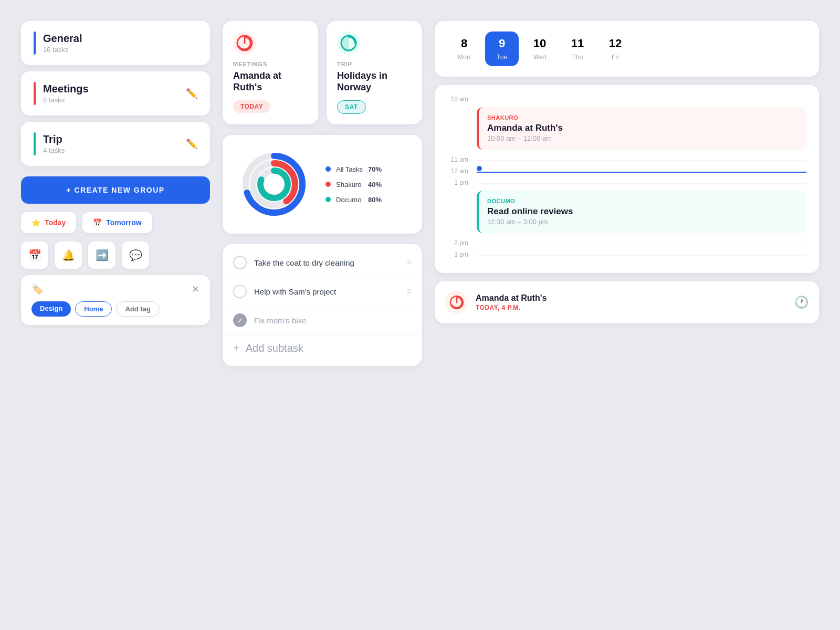 This screenshot has width=840, height=630. What do you see at coordinates (354, 200) in the screenshot?
I see `legend-documo: Documo 80%` at bounding box center [354, 200].